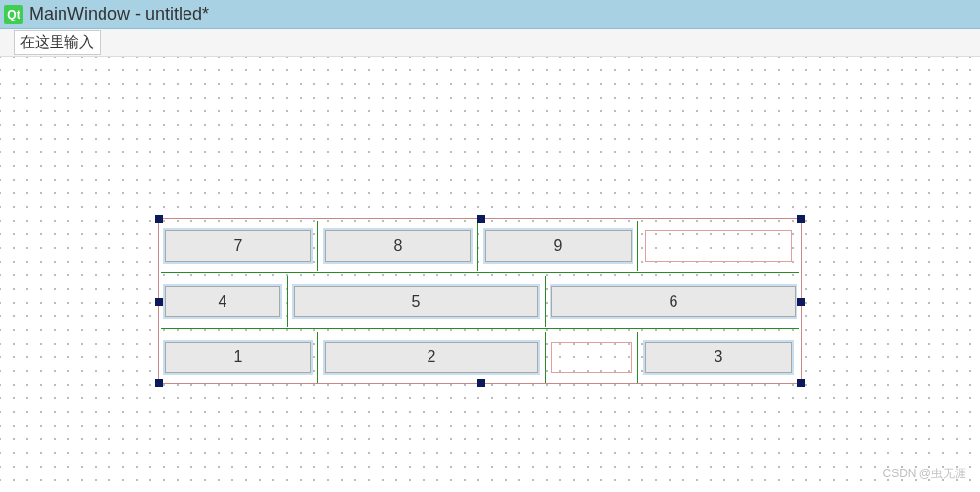  What do you see at coordinates (481, 219) in the screenshot?
I see `resize-handle-top-center` at bounding box center [481, 219].